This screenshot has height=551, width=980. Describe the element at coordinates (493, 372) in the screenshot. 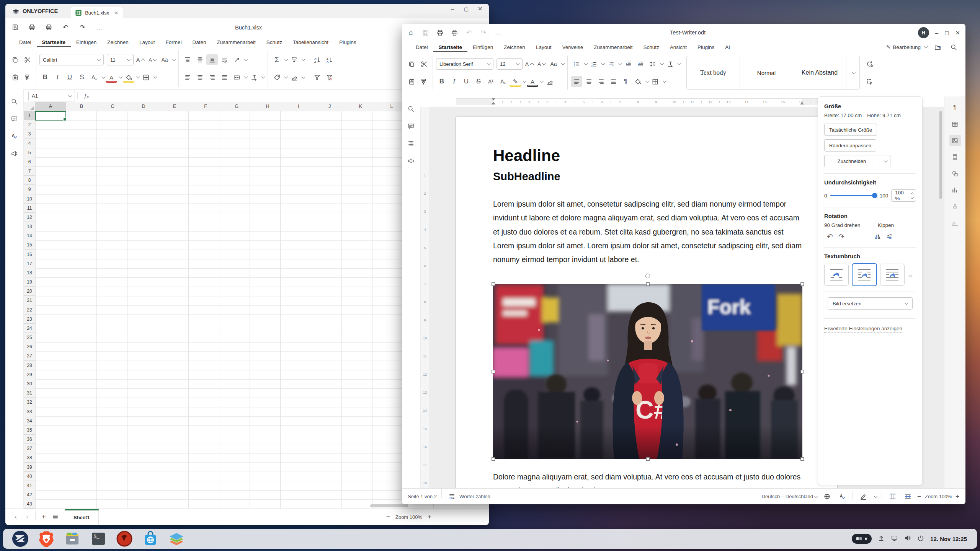

I see `resize-handle-w` at that location.